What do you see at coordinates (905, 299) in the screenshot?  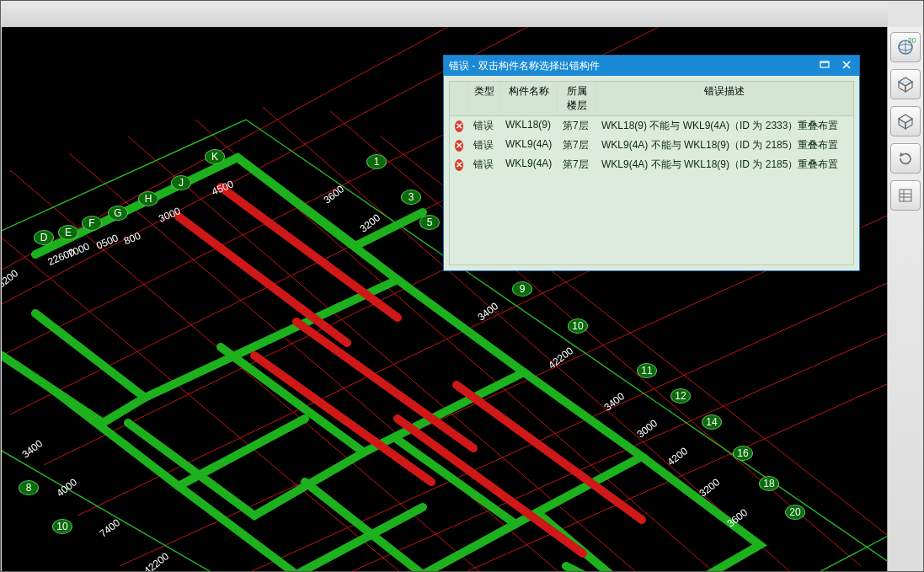 I see `right-toolbar: 20` at bounding box center [905, 299].